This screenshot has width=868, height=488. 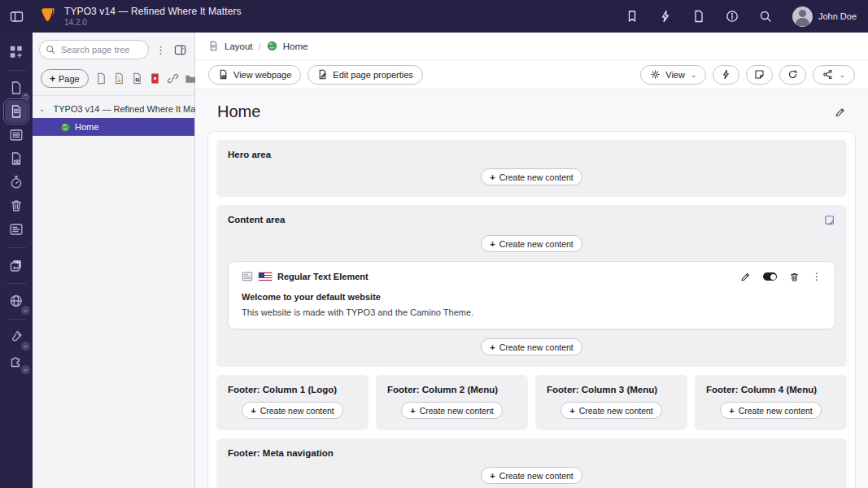 What do you see at coordinates (16, 265) in the screenshot?
I see `module-filelist` at bounding box center [16, 265].